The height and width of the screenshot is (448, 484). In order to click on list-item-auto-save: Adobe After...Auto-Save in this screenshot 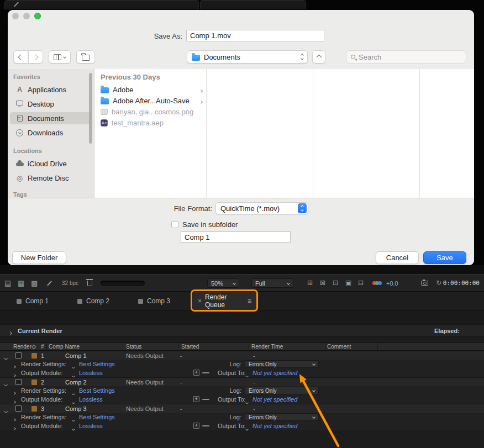, I will do `click(150, 101)`.